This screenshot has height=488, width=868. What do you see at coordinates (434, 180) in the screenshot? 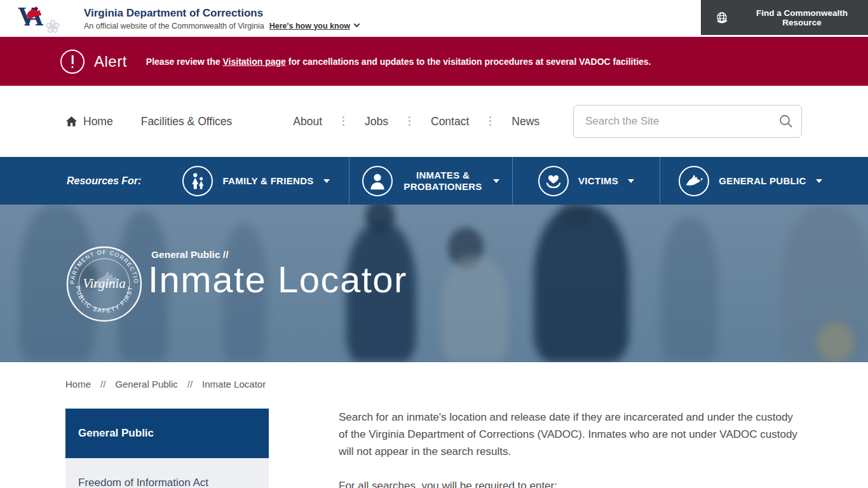
I see `resources-bar: Resources For: FAMILY & FRIENDS INMATES …` at bounding box center [434, 180].